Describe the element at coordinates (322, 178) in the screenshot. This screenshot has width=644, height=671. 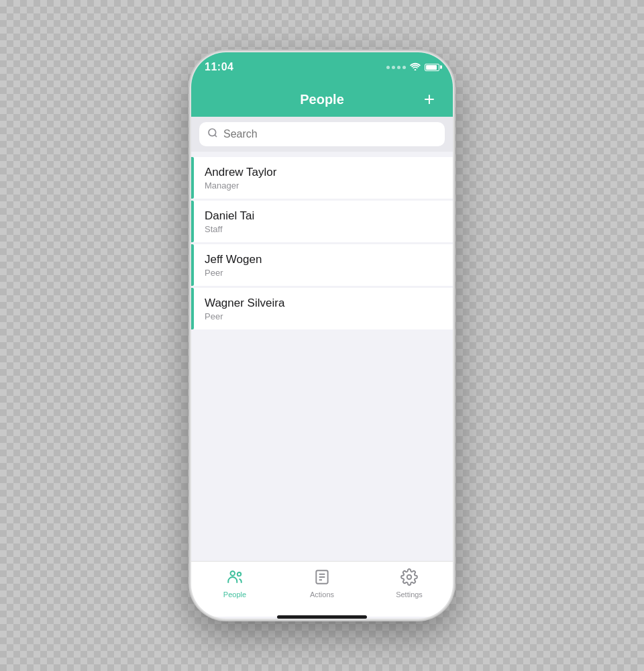
I see `list-item: Andrew Taylor Manager` at that location.